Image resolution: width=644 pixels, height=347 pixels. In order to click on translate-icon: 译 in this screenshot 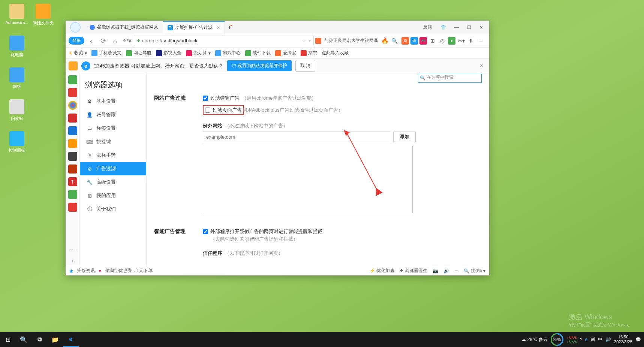, I will do `click(414, 41)`.